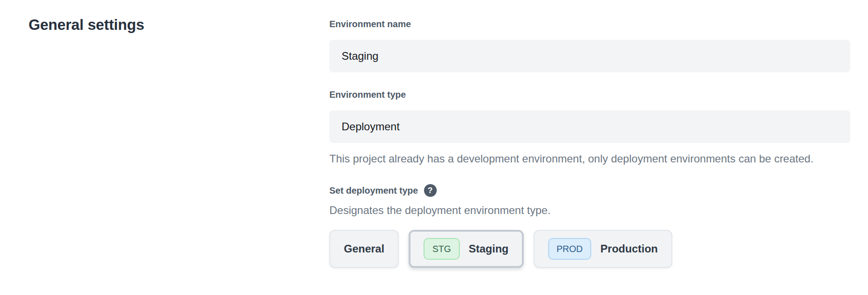  What do you see at coordinates (590, 95) in the screenshot?
I see `environment-type-label: Environment type` at bounding box center [590, 95].